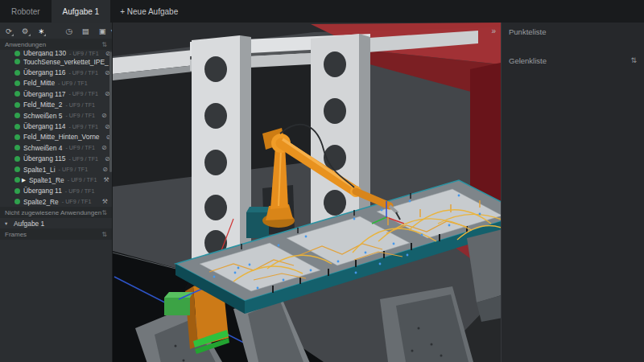  I want to click on app-item-label: Spalte1_Li, so click(39, 170).